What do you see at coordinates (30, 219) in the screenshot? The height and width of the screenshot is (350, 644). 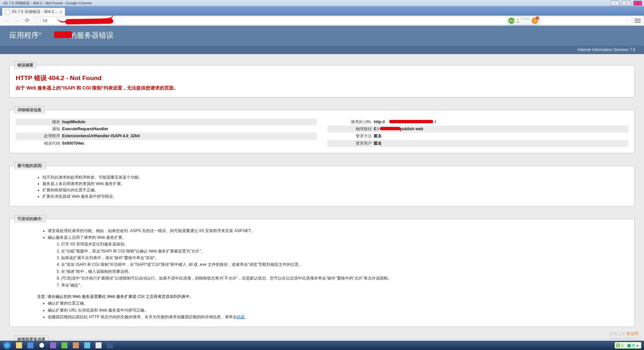 I see `section-legend: 可尝试的操作:` at bounding box center [30, 219].